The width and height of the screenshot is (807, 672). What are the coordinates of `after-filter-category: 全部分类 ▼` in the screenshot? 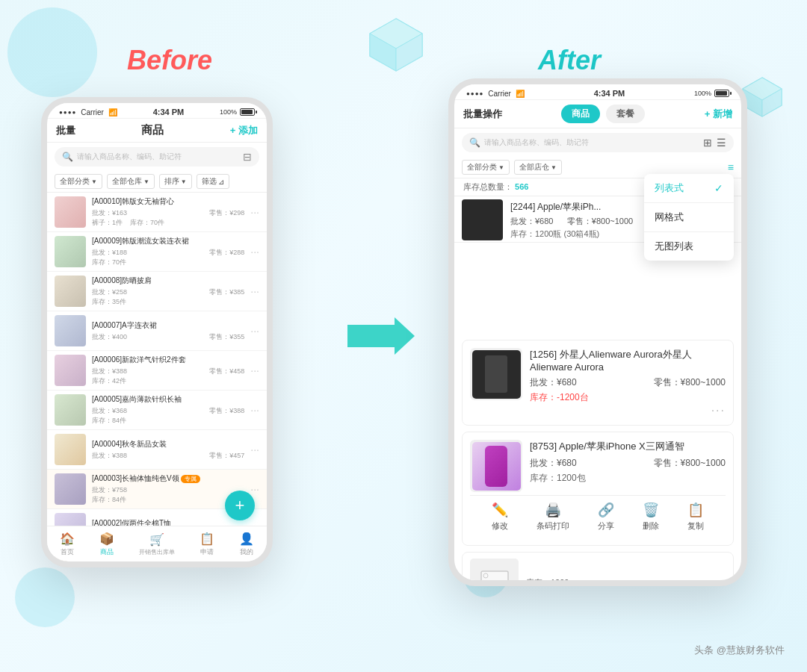 It's located at (486, 167).